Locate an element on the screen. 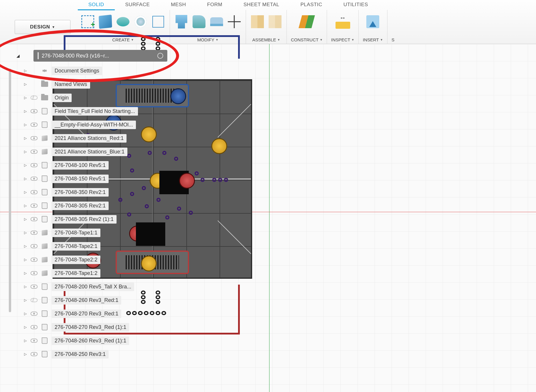 The image size is (536, 392). browser-node: ▷276-7048-Tape1:2 is located at coordinates (95, 273).